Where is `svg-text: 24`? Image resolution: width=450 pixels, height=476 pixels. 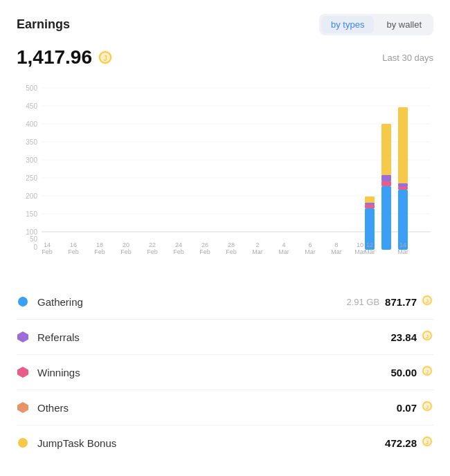
svg-text: 24 is located at coordinates (179, 245).